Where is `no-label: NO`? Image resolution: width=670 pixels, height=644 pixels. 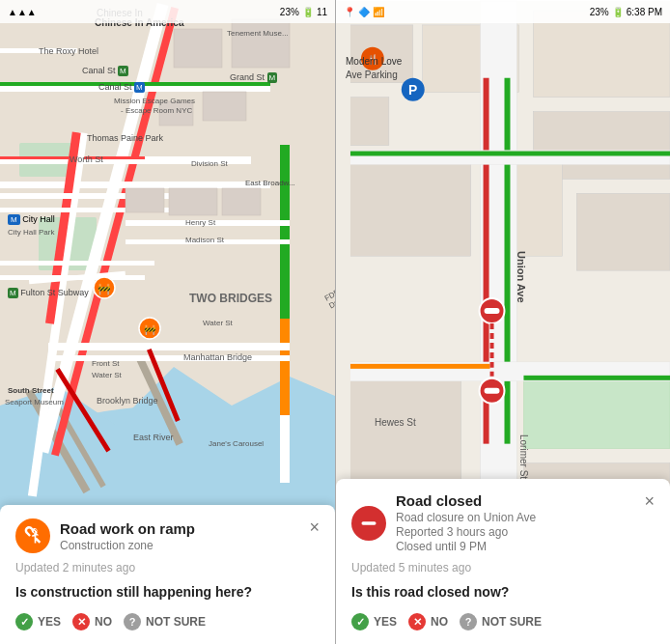 no-label: NO is located at coordinates (103, 622).